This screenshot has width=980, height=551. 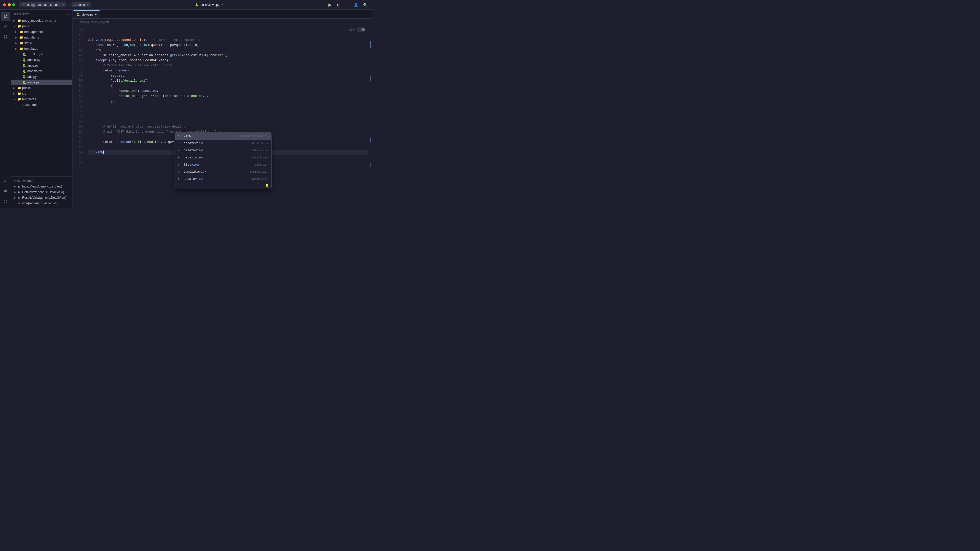 I want to click on search-icon, so click(x=6, y=181).